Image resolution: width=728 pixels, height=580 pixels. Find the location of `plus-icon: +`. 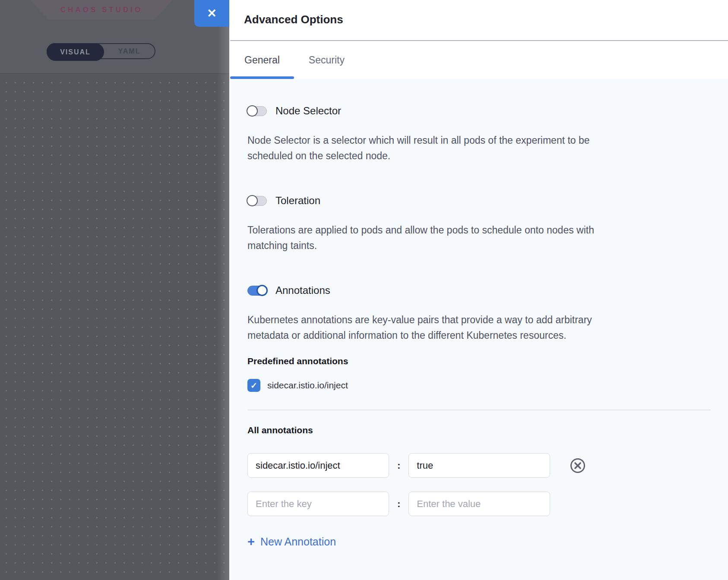

plus-icon: + is located at coordinates (251, 542).